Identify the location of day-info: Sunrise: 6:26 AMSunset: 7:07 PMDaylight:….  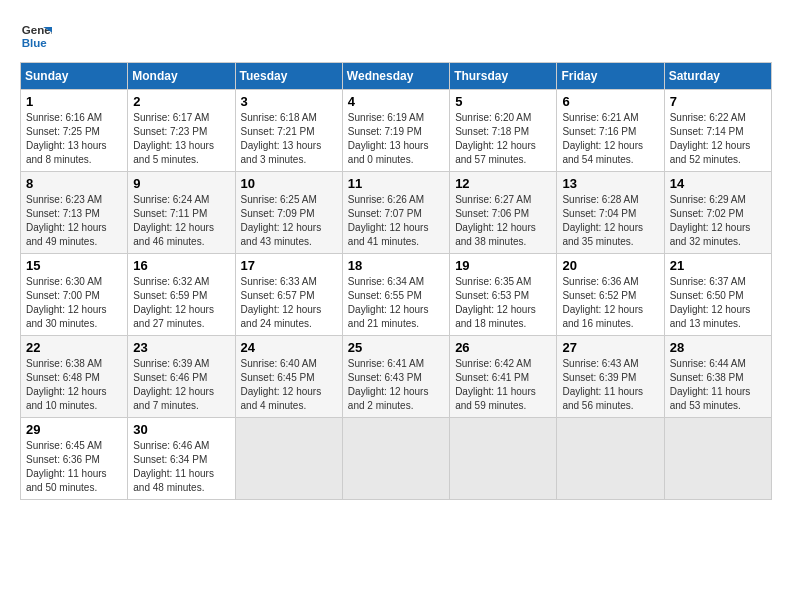
(396, 221).